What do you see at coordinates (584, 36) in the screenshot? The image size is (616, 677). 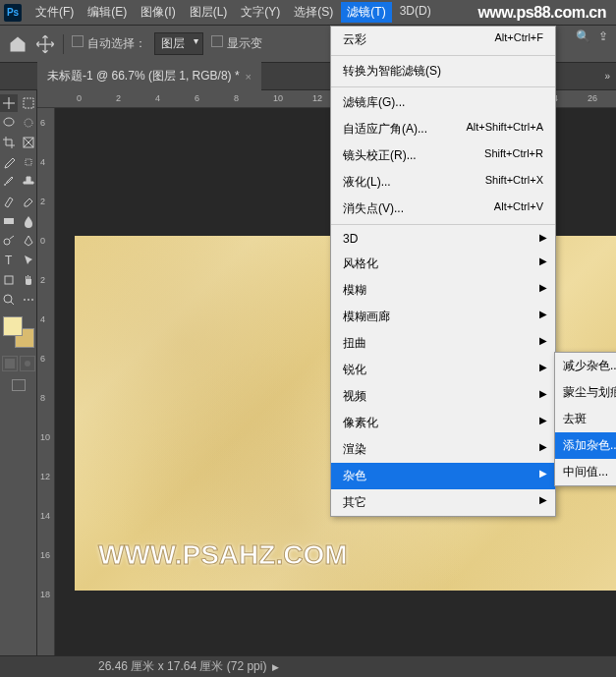 I see `search-icon: 🔍` at bounding box center [584, 36].